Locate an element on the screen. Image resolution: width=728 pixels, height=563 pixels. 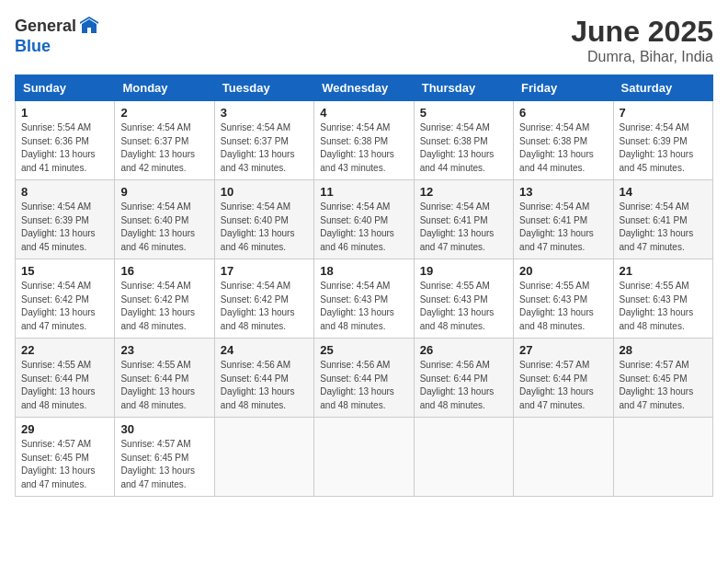
table-row: 26Sunrise: 4:56 AMSunset: 6:44 PMDayligh… is located at coordinates (463, 378).